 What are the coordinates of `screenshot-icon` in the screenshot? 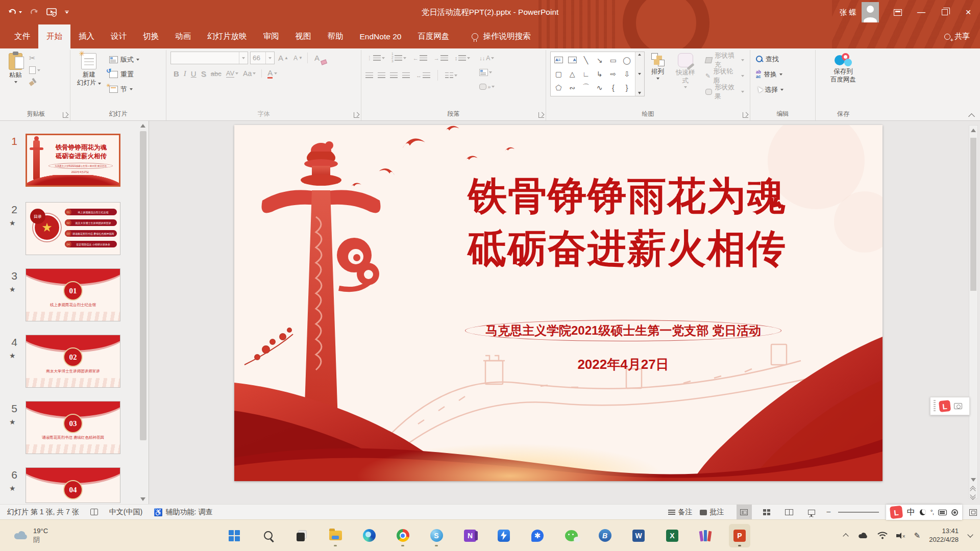 It's located at (958, 406).